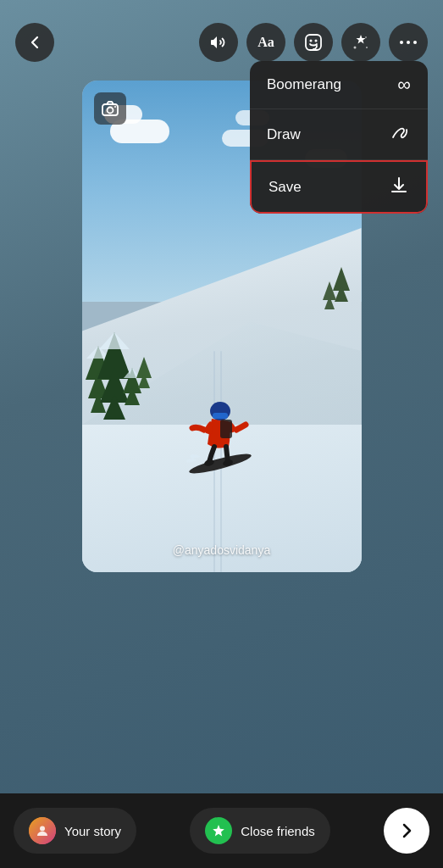 Image resolution: width=443 pixels, height=868 pixels. Describe the element at coordinates (219, 831) in the screenshot. I see `star-icon-circle` at that location.